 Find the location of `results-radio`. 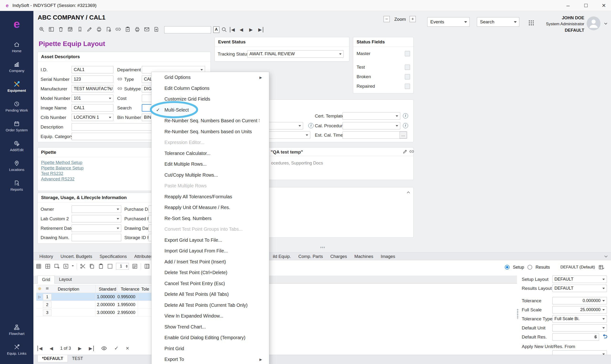

results-radio is located at coordinates (530, 267).